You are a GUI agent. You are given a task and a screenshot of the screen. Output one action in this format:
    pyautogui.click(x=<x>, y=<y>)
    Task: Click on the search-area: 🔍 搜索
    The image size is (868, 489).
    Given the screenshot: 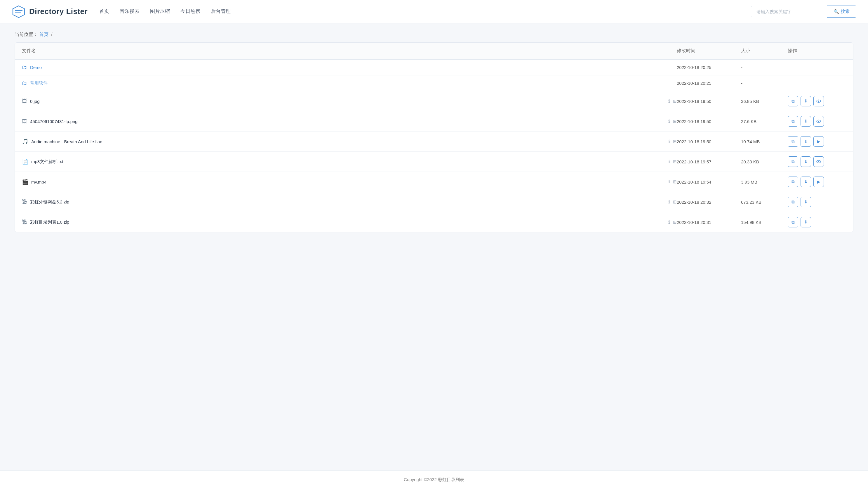 What is the action you would take?
    pyautogui.click(x=804, y=11)
    